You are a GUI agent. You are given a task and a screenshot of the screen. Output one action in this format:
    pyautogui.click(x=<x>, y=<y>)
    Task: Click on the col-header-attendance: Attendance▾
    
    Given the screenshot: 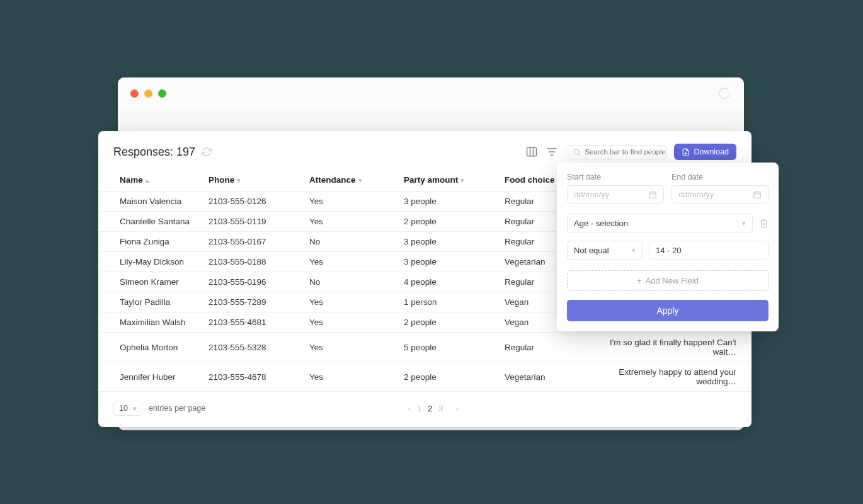 What is the action you would take?
    pyautogui.click(x=357, y=180)
    